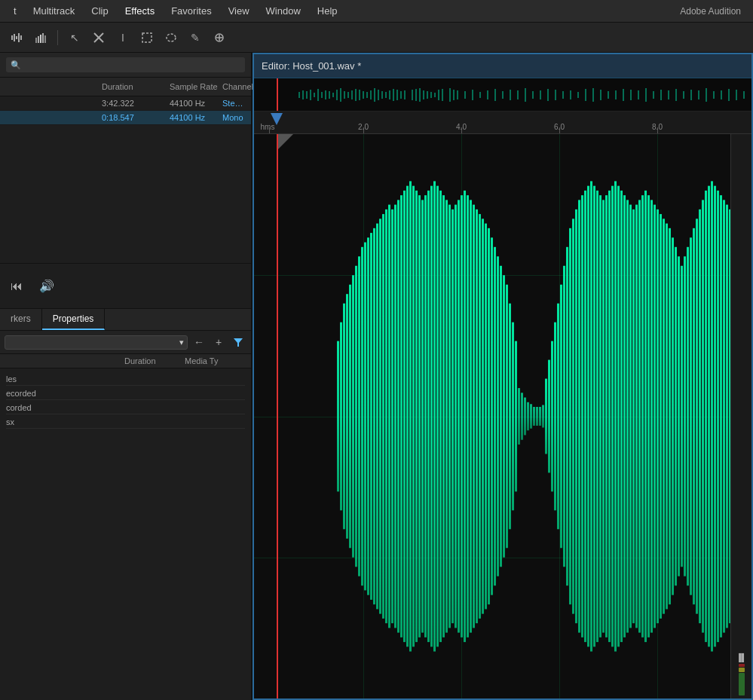  I want to click on editor-header: Editor: Host_001.wav *, so click(503, 66).